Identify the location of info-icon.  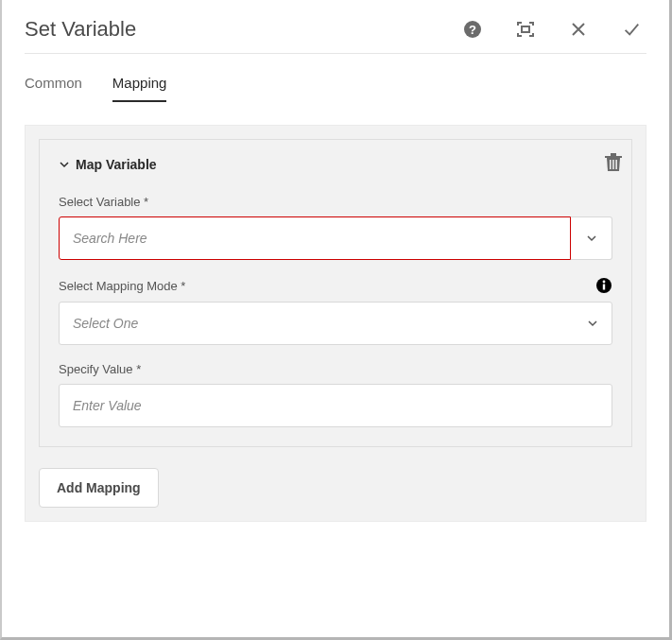
(604, 285).